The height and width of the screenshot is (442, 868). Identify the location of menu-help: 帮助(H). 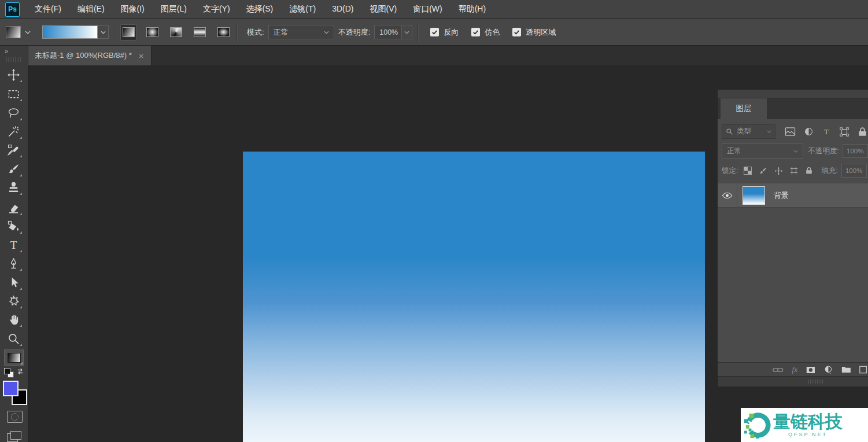
(472, 9).